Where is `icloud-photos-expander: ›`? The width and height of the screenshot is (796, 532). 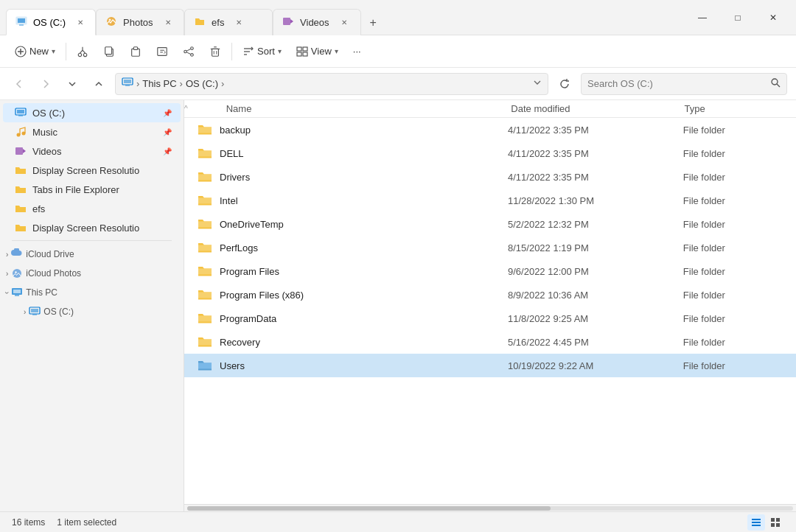
icloud-photos-expander: › is located at coordinates (7, 274).